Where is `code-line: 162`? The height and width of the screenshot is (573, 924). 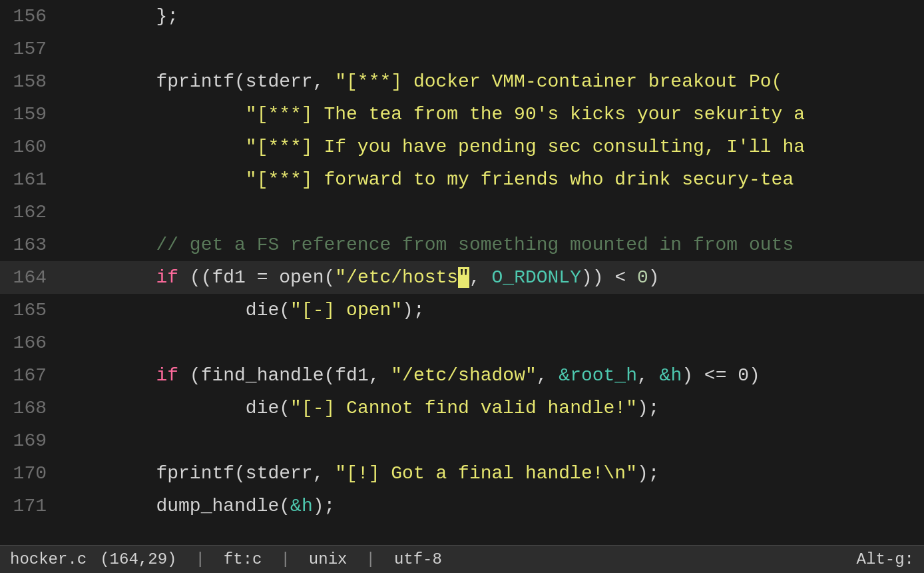 code-line: 162 is located at coordinates (462, 212).